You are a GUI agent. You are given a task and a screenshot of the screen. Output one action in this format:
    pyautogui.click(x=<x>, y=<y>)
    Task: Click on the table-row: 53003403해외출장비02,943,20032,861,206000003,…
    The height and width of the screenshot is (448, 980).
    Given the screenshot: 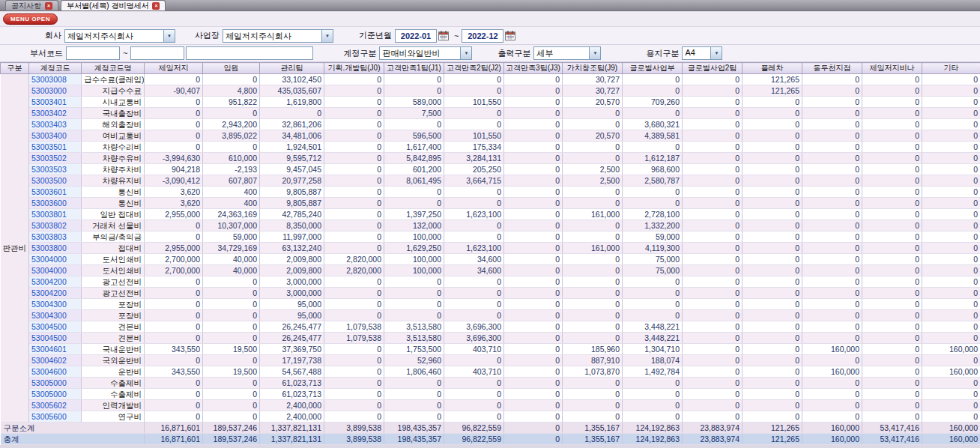 What is the action you would take?
    pyautogui.click(x=490, y=124)
    